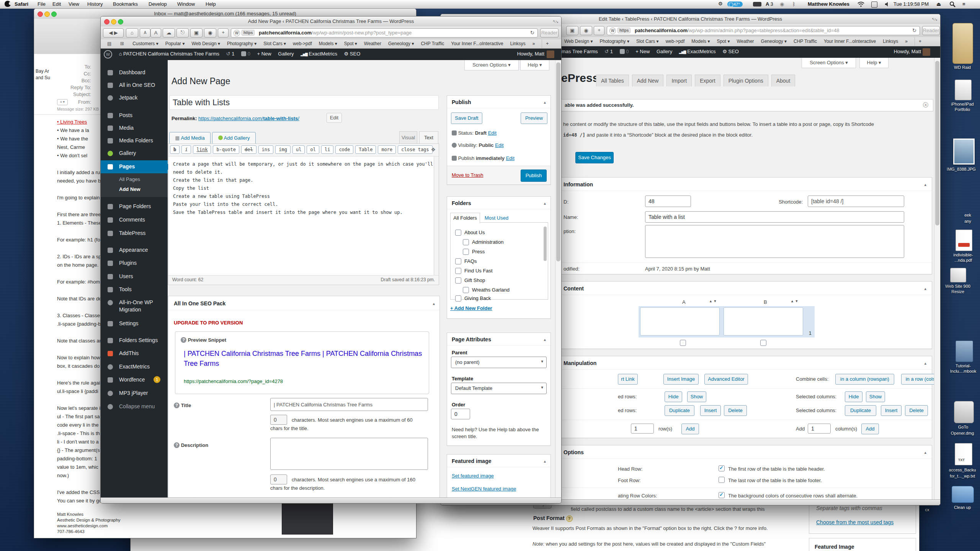 This screenshot has height=551, width=980. I want to click on comments-indicator: 0, so click(624, 52).